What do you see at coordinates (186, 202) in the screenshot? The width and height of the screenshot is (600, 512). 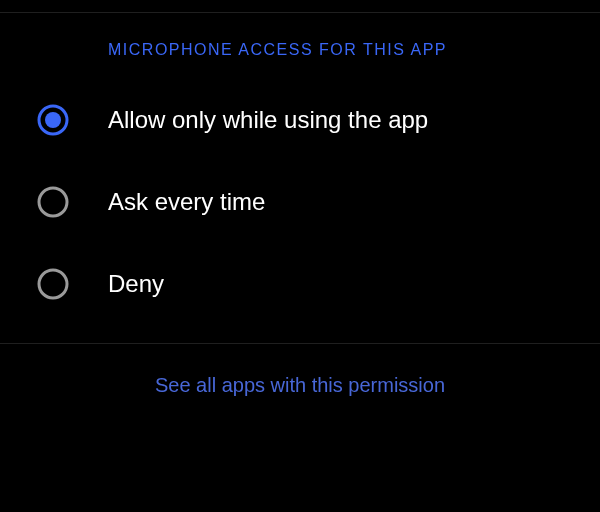 I see `radio-label: Ask every time` at bounding box center [186, 202].